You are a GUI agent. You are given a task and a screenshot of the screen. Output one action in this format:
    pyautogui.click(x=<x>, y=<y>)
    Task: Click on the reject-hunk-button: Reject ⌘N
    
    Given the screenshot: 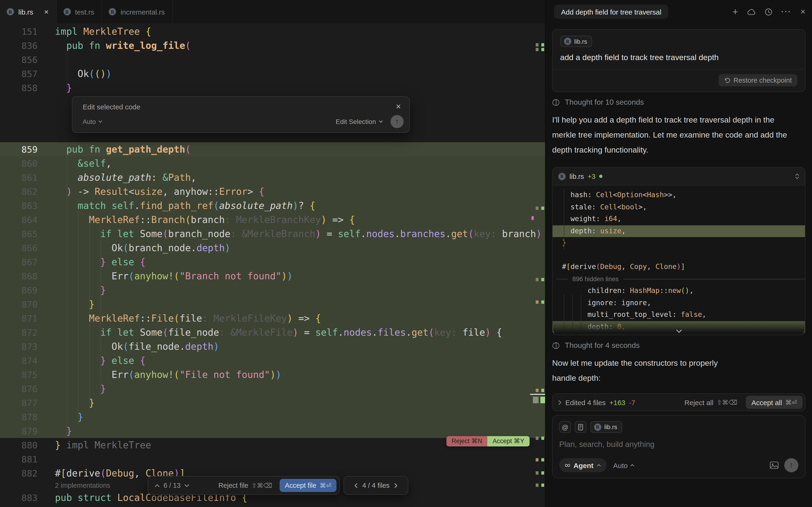 What is the action you would take?
    pyautogui.click(x=467, y=441)
    